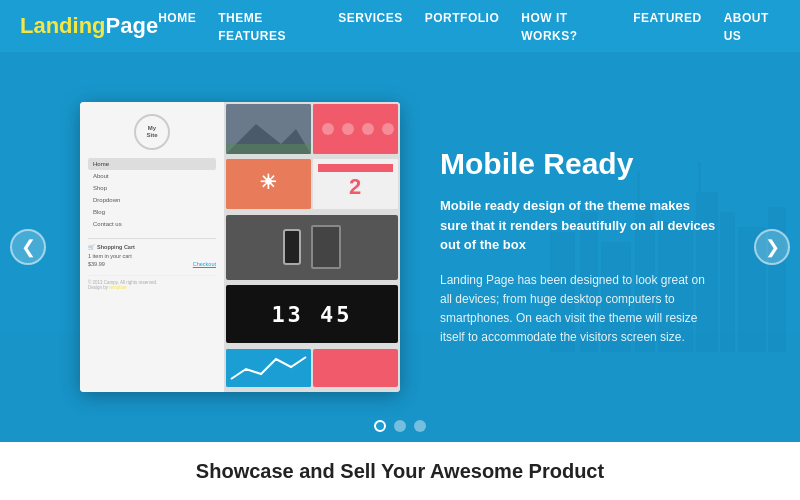 The width and height of the screenshot is (800, 500). I want to click on chevron-right-icon: ❯, so click(772, 247).